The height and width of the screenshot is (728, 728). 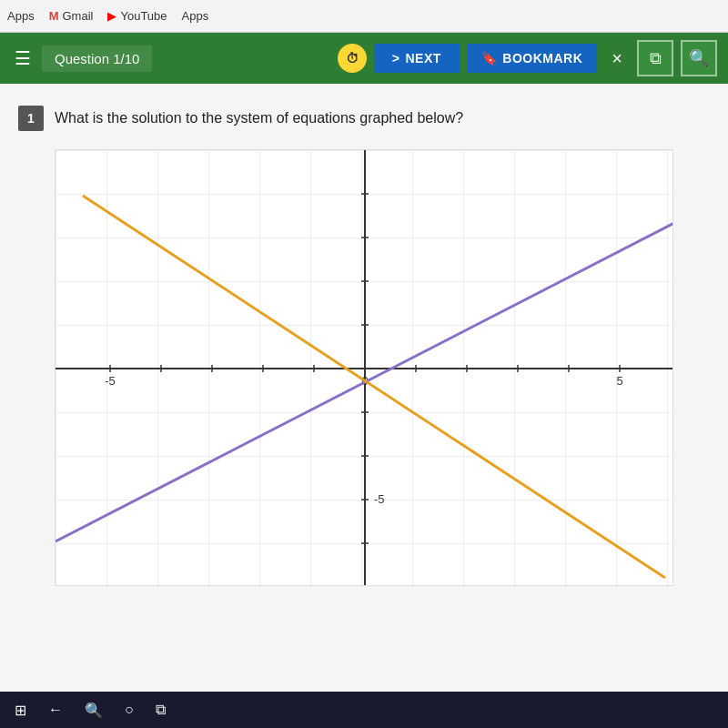 What do you see at coordinates (20, 710) in the screenshot?
I see `windows-icon: ⊞` at bounding box center [20, 710].